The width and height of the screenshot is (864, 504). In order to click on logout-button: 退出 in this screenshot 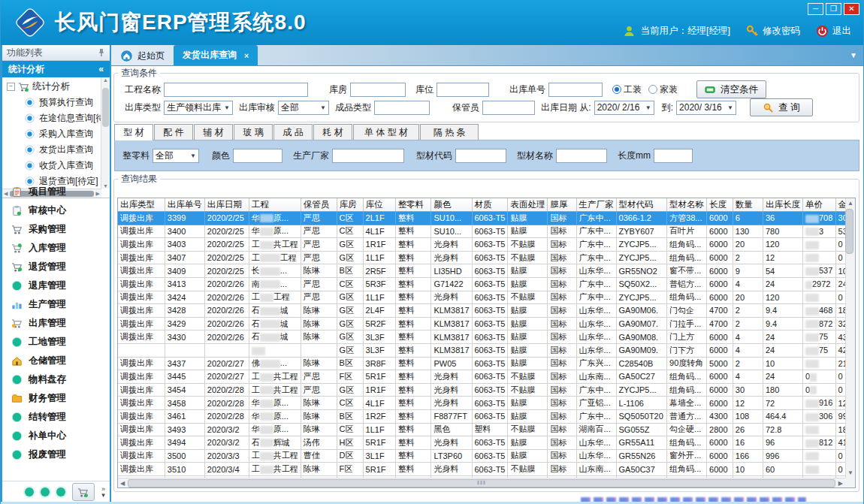, I will do `click(834, 32)`.